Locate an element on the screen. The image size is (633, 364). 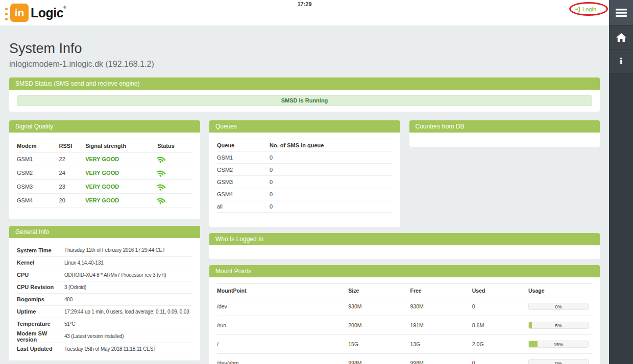
table-row: KernelLinux 4.14.40-131 is located at coordinates (105, 263).